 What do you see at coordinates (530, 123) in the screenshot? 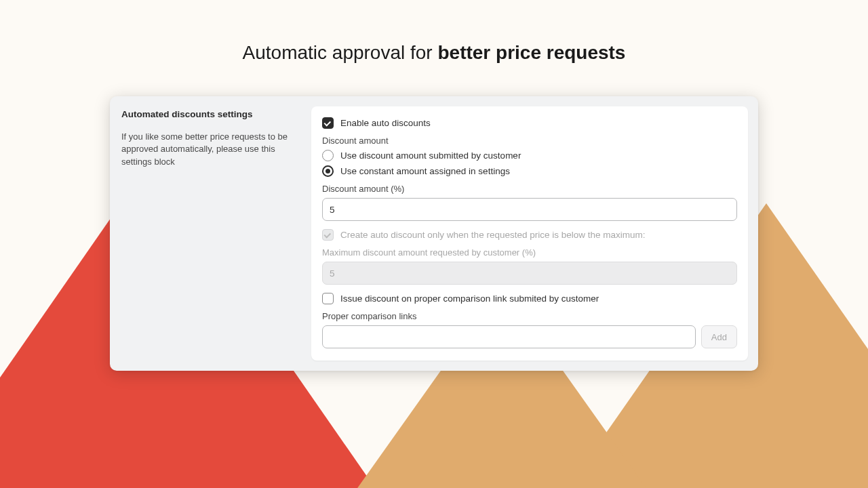
I see `enable-auto-discounts-row: Enable auto discounts` at bounding box center [530, 123].